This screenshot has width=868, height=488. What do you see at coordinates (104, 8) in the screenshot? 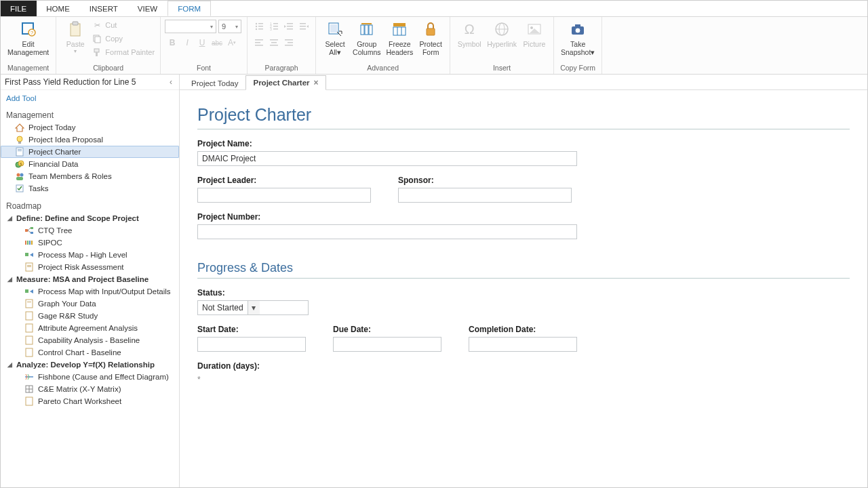
I see `menu-insert: INSERT` at bounding box center [104, 8].